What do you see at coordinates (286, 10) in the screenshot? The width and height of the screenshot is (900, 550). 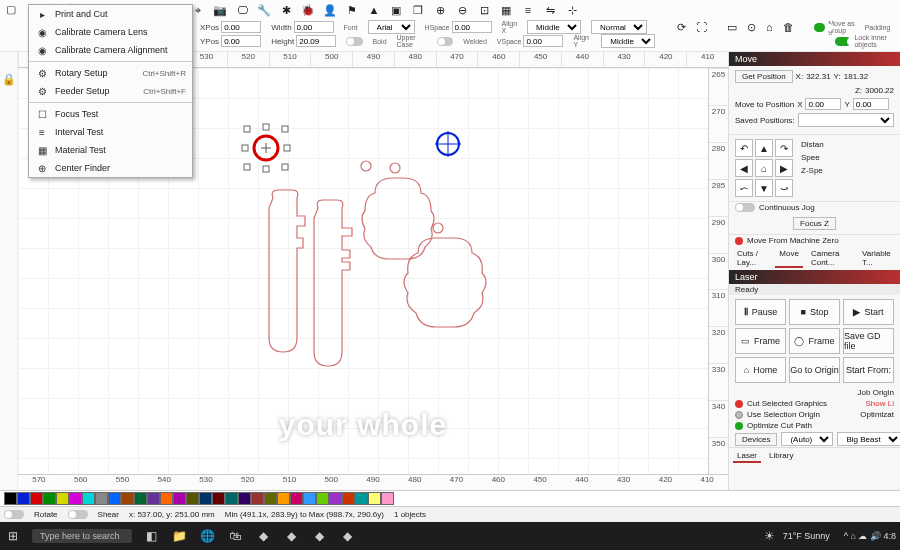 I see `gear-icon: ✱` at bounding box center [286, 10].